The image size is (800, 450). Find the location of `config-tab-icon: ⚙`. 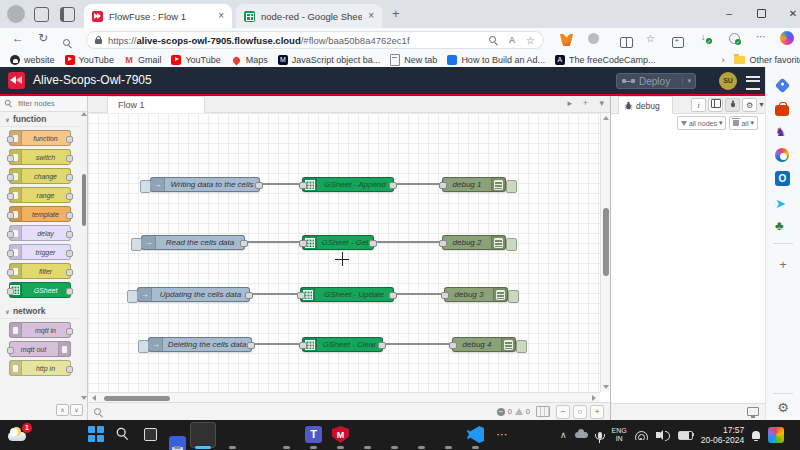

config-tab-icon: ⚙ is located at coordinates (750, 105).